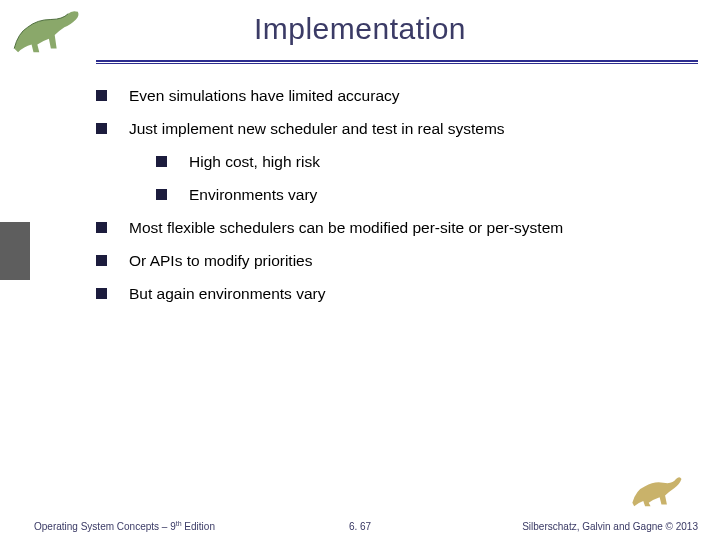  What do you see at coordinates (360, 526) in the screenshot?
I see `footer-center: 6. 67` at bounding box center [360, 526].